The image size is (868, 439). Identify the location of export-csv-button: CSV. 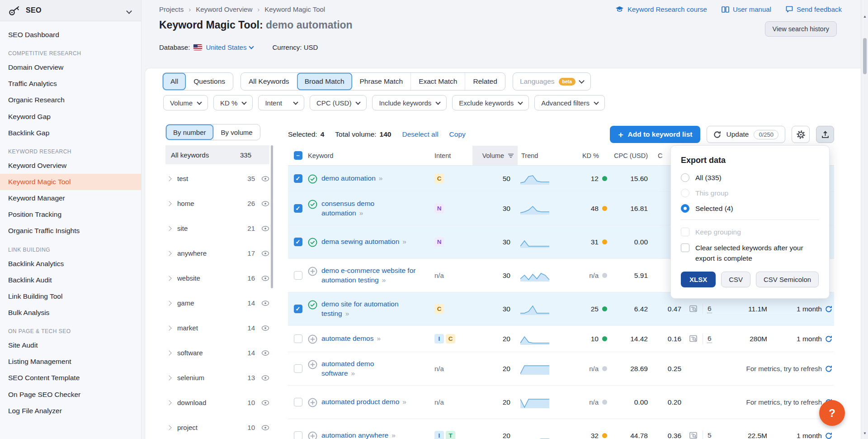
(736, 280).